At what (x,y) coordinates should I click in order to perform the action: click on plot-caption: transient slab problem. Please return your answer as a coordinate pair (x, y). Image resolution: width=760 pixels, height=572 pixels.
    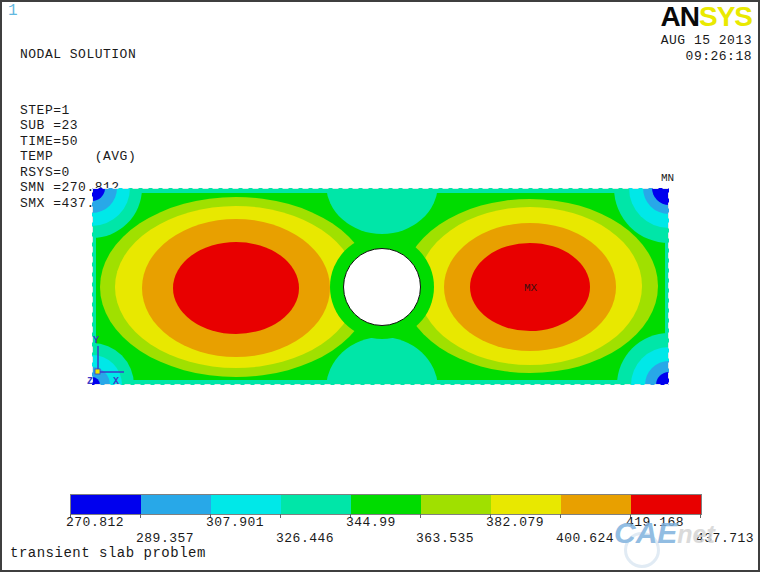
    Looking at the image, I should click on (108, 553).